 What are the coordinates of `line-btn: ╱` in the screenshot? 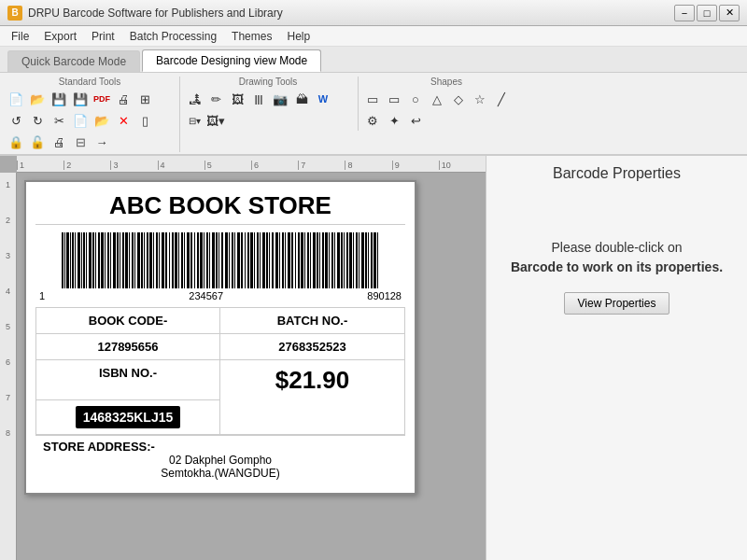 It's located at (501, 99).